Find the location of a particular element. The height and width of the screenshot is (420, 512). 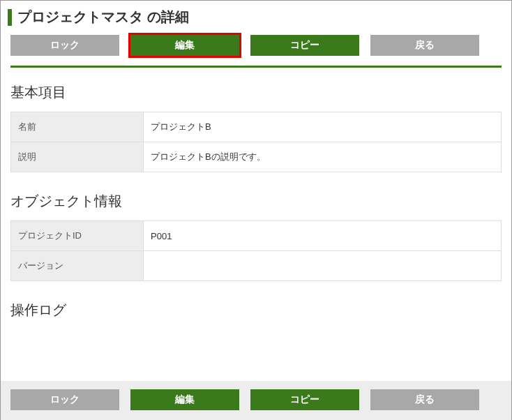

object-table: プロジェクトID P001 バージョン is located at coordinates (256, 251).